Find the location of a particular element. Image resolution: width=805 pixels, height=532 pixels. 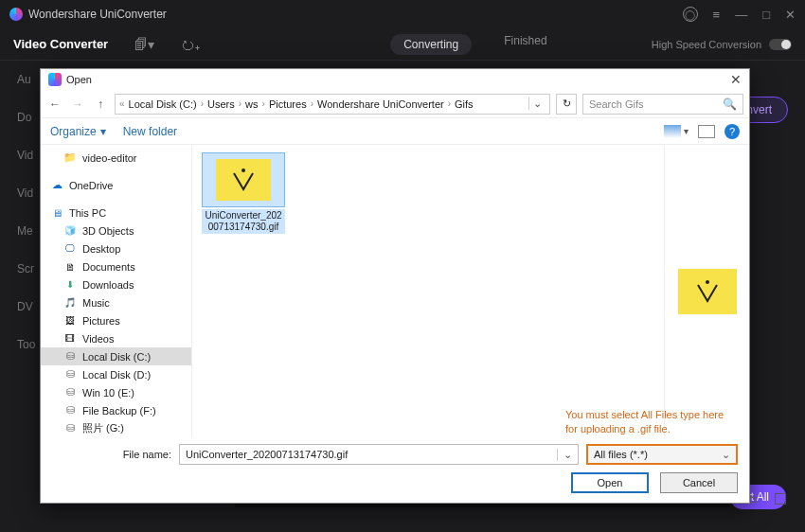

add-file-icon: 🗐▾ is located at coordinates (144, 44).